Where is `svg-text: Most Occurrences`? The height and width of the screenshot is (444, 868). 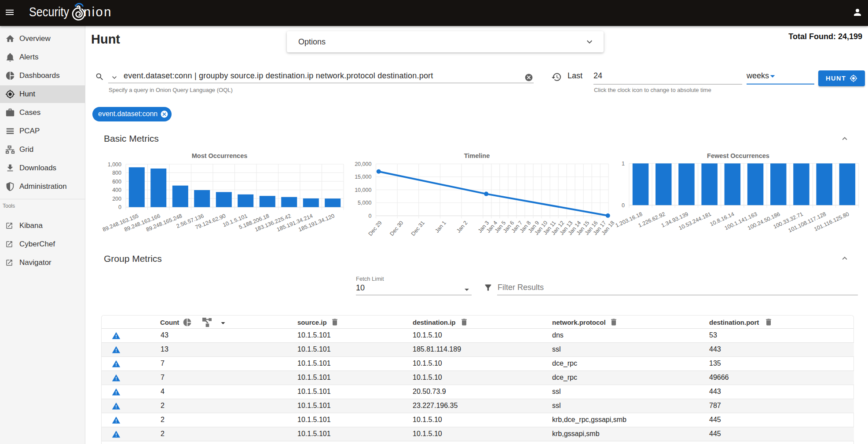
svg-text: Most Occurrences is located at coordinates (220, 156).